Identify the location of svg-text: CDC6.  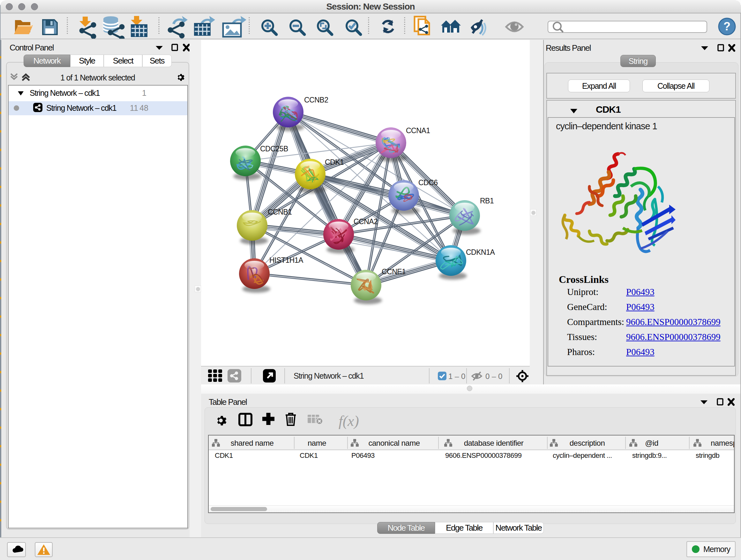
(428, 183).